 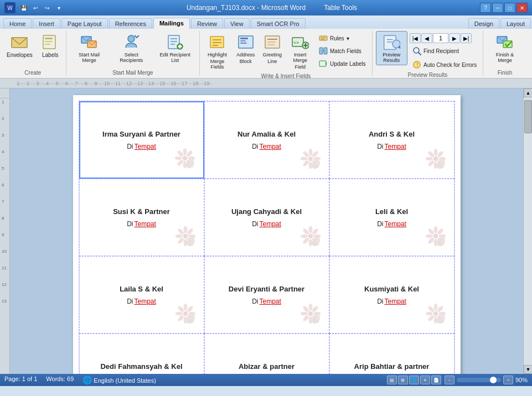 What do you see at coordinates (445, 65) in the screenshot?
I see `auto-check-errors-button: ! Auto Check for Errors` at bounding box center [445, 65].